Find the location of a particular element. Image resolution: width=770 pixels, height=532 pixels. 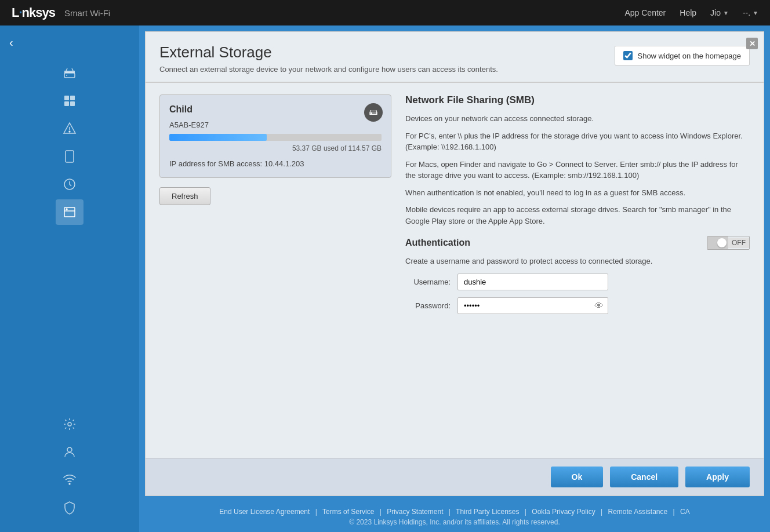

sidebar-nav-icons is located at coordinates (70, 143).